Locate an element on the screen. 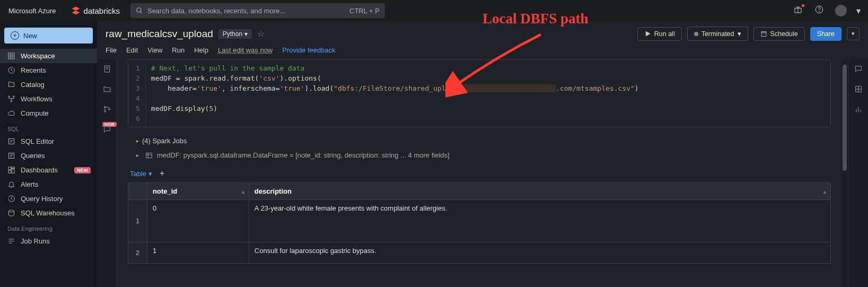 The height and width of the screenshot is (287, 868). menu-bar: File Edit View Run Help Last edit was no… is located at coordinates (483, 51).